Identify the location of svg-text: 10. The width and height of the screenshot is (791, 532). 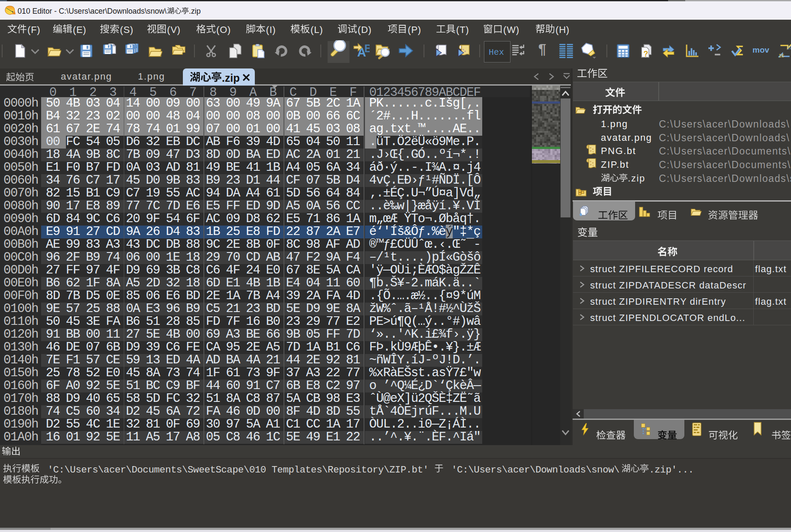
(789, 47).